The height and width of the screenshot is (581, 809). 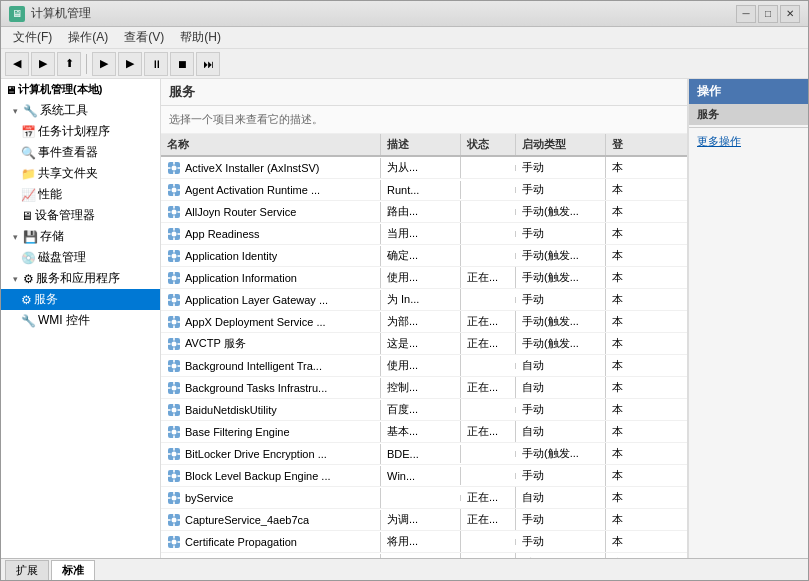 What do you see at coordinates (424, 520) in the screenshot?
I see `table-row: CaptureService_4aeb7ca为调...正在...手动本` at bounding box center [424, 520].